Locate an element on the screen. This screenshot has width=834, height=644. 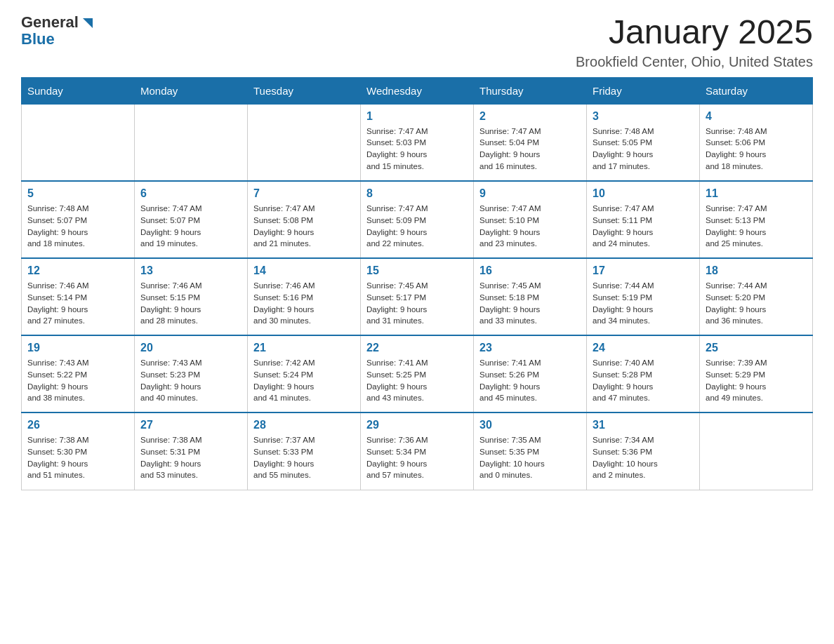
table-row: 15Sunrise: 7:45 AM Sunset: 5:17 PM Dayli… is located at coordinates (417, 297).